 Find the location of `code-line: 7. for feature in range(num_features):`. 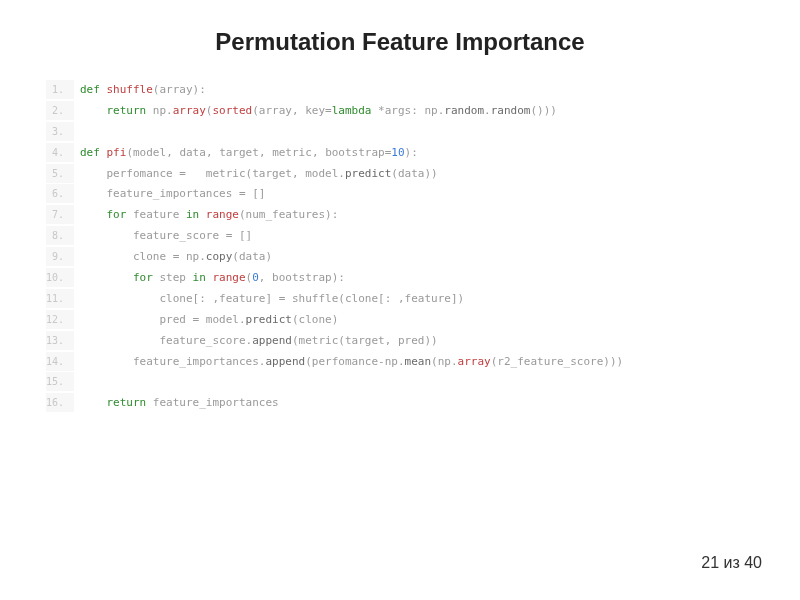

code-line: 7. for feature in range(num_features): is located at coordinates (400, 216).